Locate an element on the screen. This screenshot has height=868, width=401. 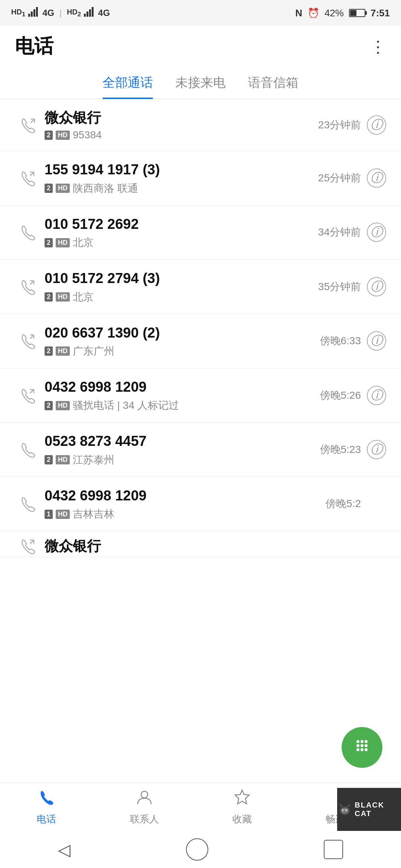
call-info-button-2: ⓘ is located at coordinates (376, 178).